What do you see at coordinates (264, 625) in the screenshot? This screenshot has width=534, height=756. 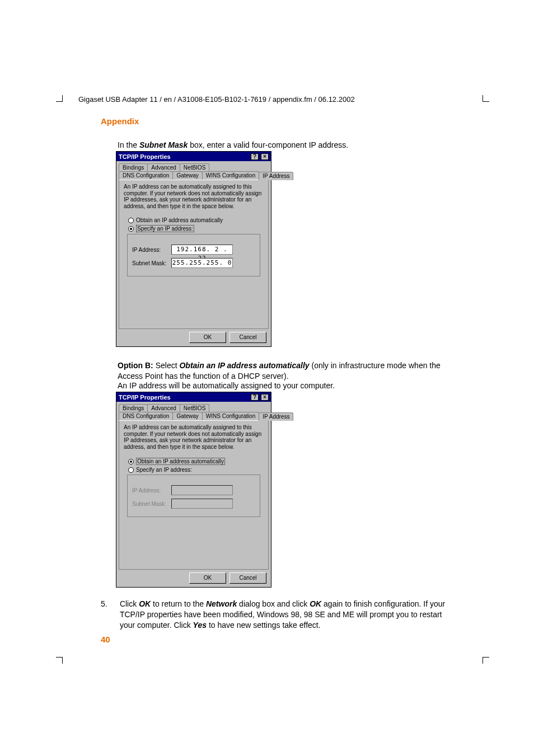 I see `text: to have new settings take effect.` at bounding box center [264, 625].